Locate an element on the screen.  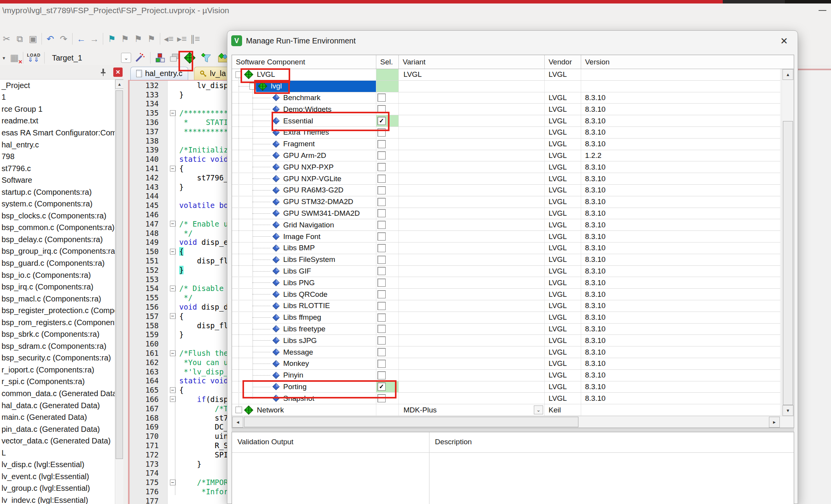
undo-icon: ↶ is located at coordinates (50, 39).